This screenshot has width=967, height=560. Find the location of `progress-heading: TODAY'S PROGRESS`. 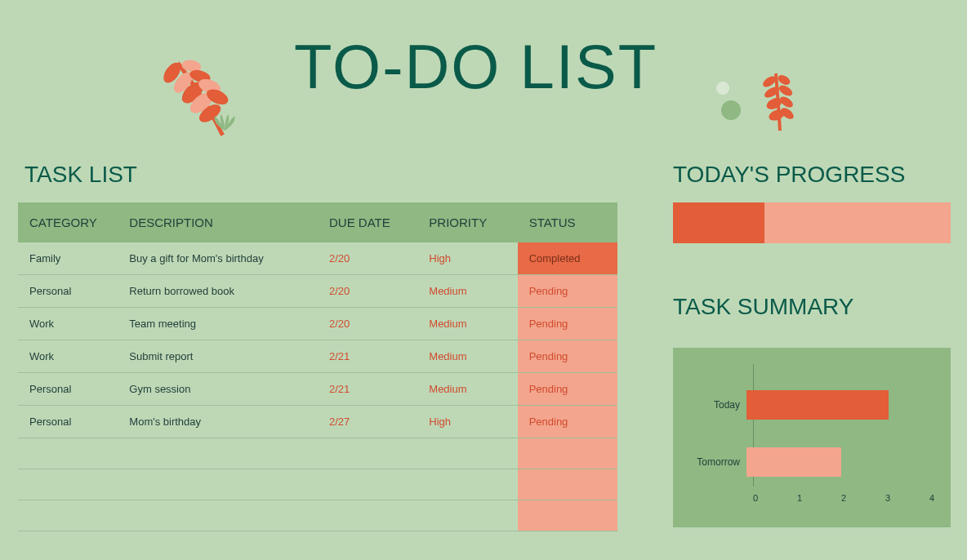

progress-heading: TODAY'S PROGRESS is located at coordinates (789, 175).